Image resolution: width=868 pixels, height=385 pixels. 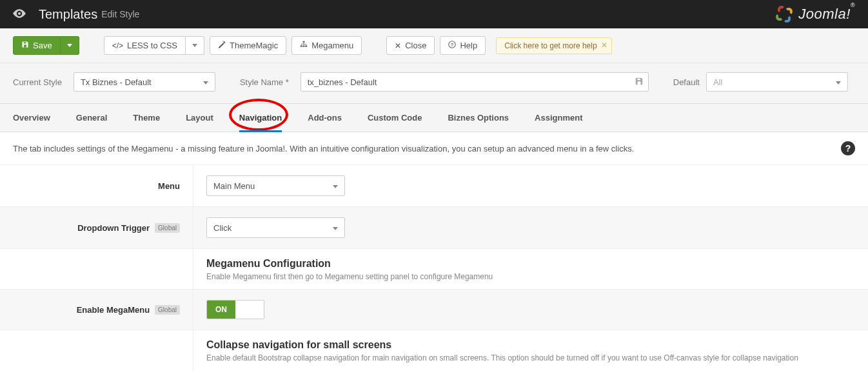 What do you see at coordinates (37, 45) in the screenshot?
I see `save-button: Save` at bounding box center [37, 45].